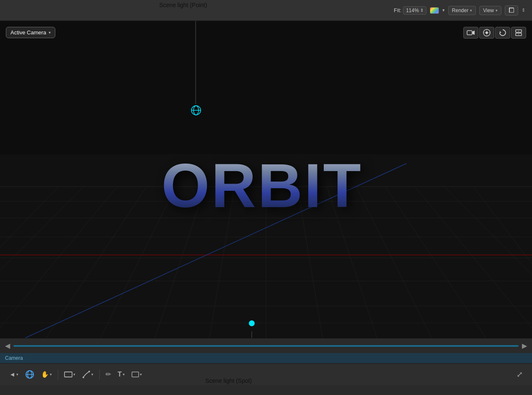  I want to click on shape-chevron-icon: ▾, so click(141, 374).